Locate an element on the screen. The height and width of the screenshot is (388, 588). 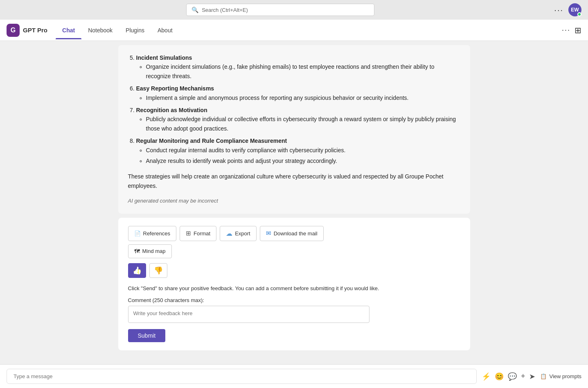
feedback-info: Click "Send" to share your positive feed… is located at coordinates (294, 289).